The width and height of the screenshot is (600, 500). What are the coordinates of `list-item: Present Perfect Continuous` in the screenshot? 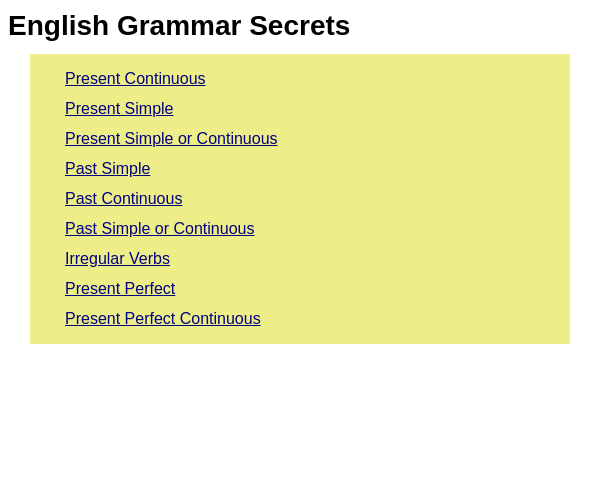 It's located at (300, 319).